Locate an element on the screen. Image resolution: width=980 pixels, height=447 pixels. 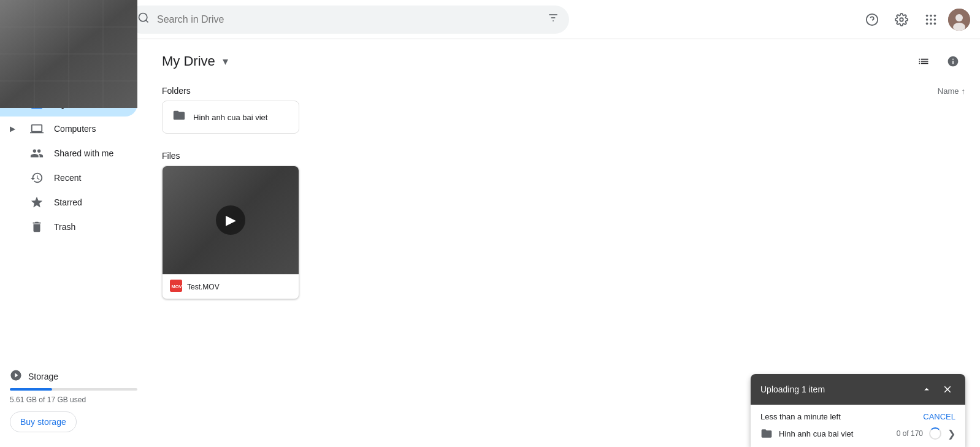
upload-status-text: Less than a minute left is located at coordinates (801, 417).